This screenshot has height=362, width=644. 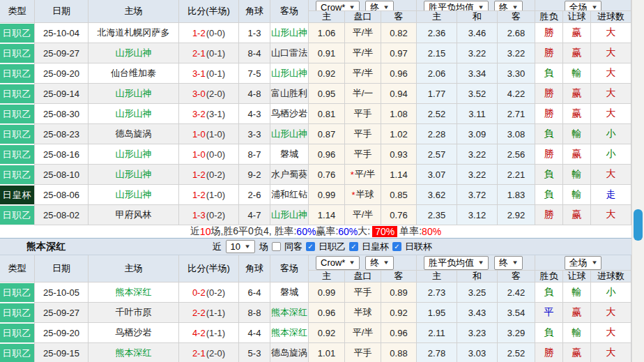 I want to click on cell-handicap-result: 輸, so click(x=577, y=74).